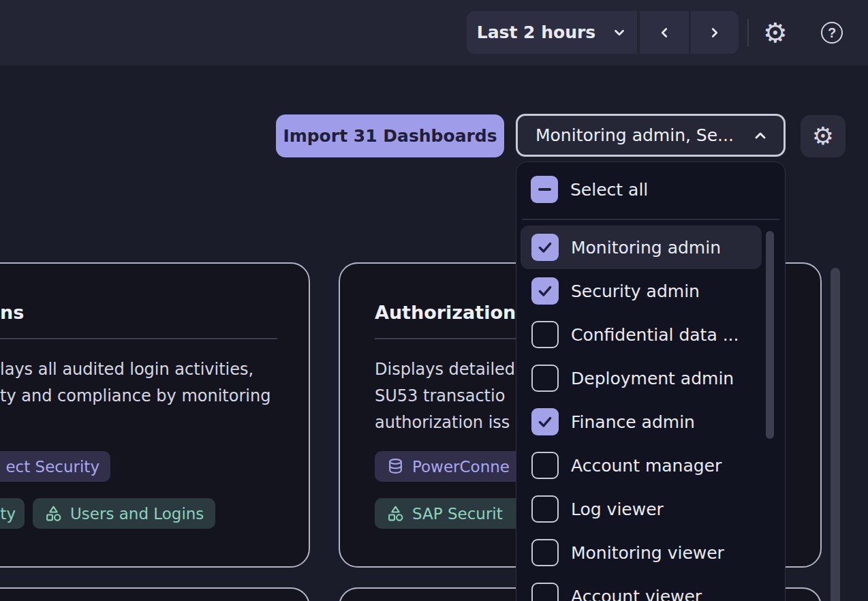  Describe the element at coordinates (823, 136) in the screenshot. I see `gear-icon: ⚙` at that location.